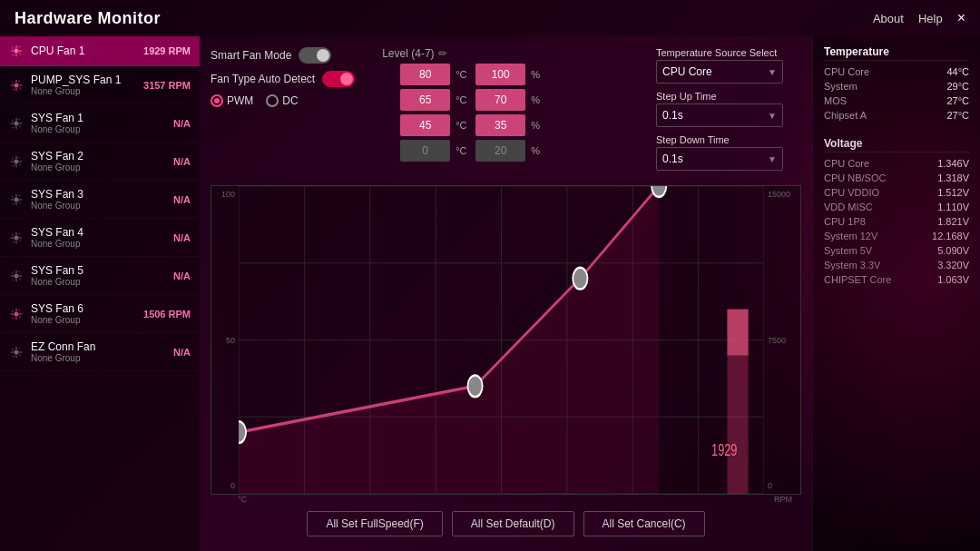  I want to click on sidebar-item-sys-fan-1: SYS Fan 1None GroupN/A, so click(100, 123).